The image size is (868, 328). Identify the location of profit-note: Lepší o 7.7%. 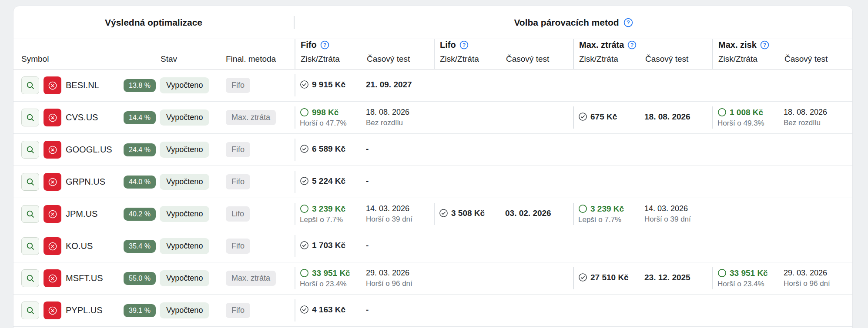
(611, 220).